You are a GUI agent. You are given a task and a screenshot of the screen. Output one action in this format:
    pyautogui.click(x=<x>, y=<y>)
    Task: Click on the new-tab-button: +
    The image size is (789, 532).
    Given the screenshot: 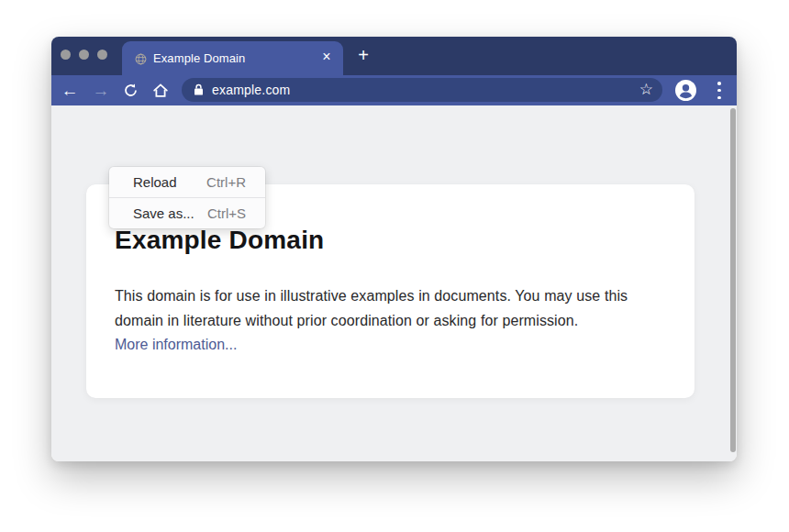 What is the action you would take?
    pyautogui.click(x=363, y=56)
    